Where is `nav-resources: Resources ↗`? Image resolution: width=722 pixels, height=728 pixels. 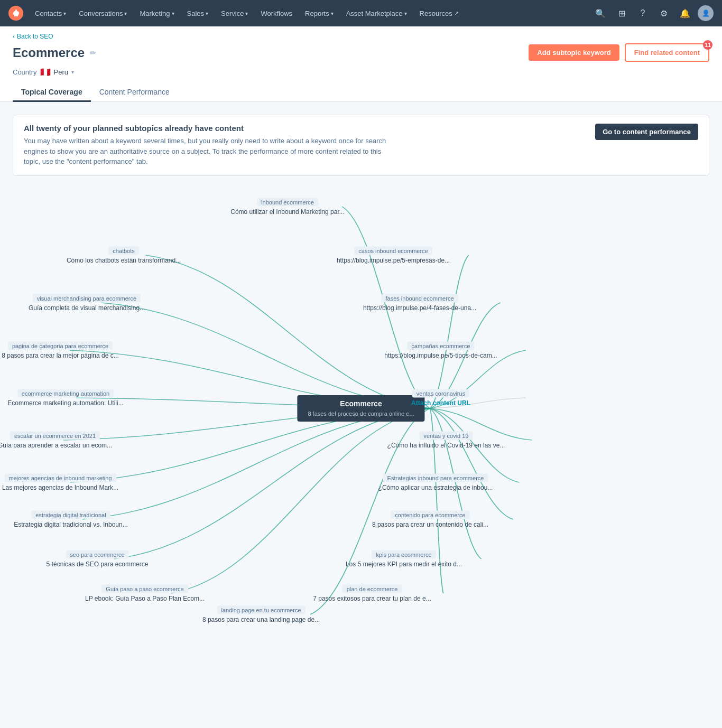 nav-resources: Resources ↗ is located at coordinates (439, 14).